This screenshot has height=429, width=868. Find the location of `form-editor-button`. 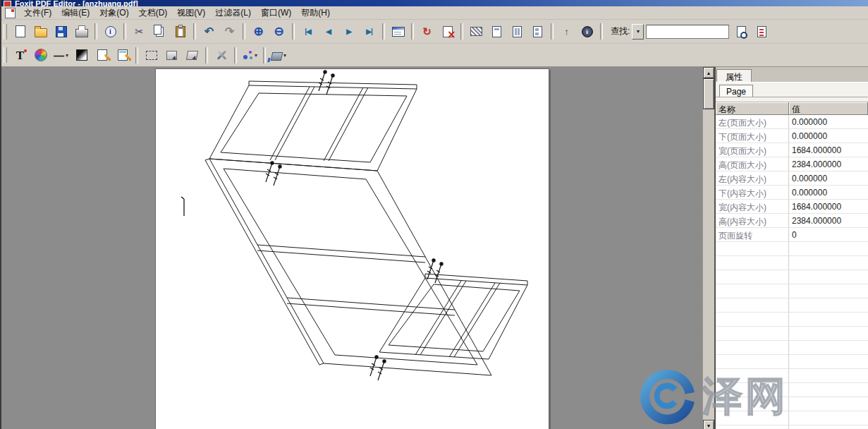

form-editor-button is located at coordinates (398, 32).